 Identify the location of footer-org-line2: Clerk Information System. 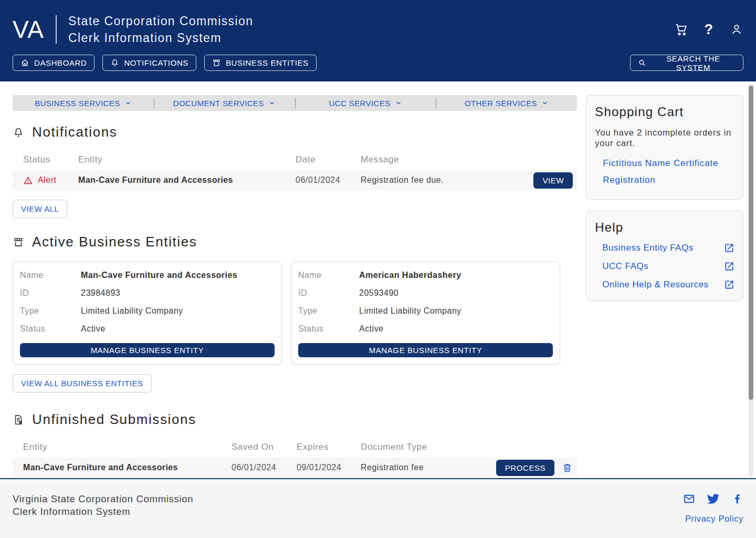
(103, 512).